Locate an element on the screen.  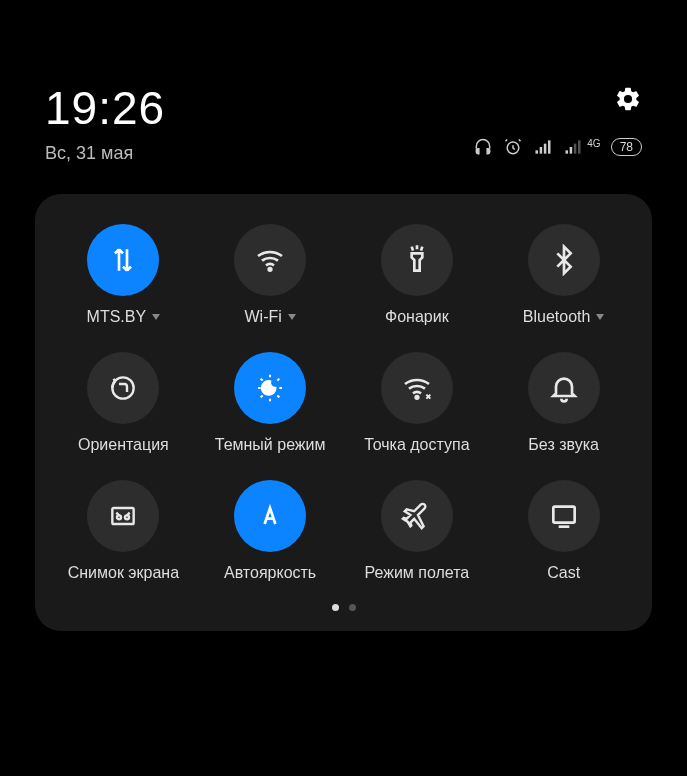
toggle-label: Без звука is located at coordinates (564, 445).